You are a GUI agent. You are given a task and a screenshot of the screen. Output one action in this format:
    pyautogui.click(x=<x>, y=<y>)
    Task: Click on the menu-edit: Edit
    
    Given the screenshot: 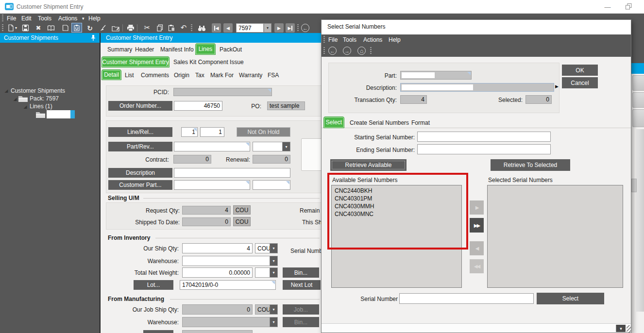 What is the action you would take?
    pyautogui.click(x=26, y=18)
    